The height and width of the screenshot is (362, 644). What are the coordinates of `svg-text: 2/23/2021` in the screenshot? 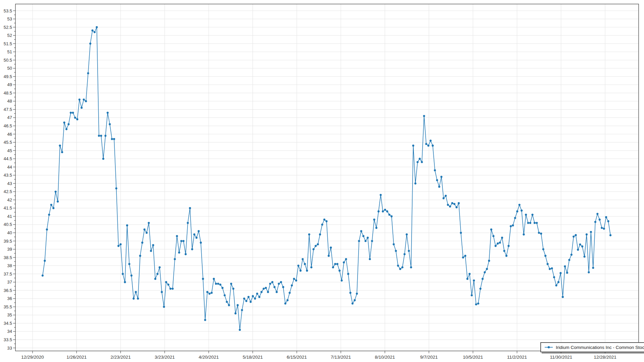 It's located at (121, 357).